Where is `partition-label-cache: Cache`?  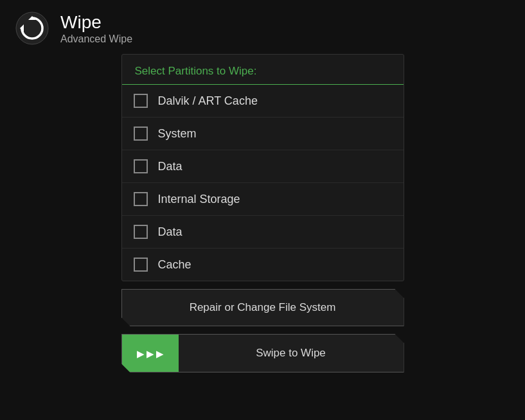 partition-label-cache: Cache is located at coordinates (175, 265).